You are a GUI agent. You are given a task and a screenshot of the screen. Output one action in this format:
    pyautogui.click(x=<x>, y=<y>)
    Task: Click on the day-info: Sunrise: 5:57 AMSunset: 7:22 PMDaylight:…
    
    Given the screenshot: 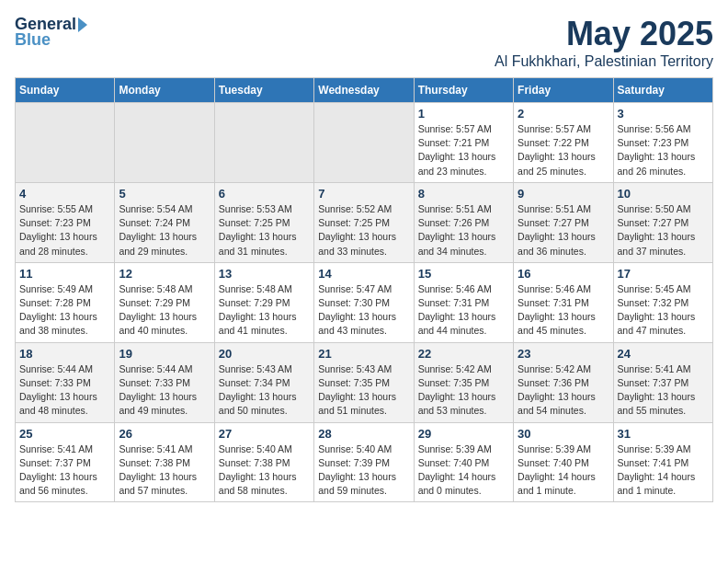 What is the action you would take?
    pyautogui.click(x=563, y=151)
    